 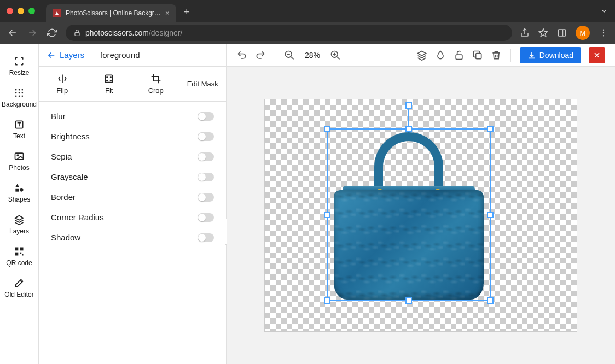 What do you see at coordinates (156, 84) in the screenshot?
I see `tool-crop: Crop` at bounding box center [156, 84].